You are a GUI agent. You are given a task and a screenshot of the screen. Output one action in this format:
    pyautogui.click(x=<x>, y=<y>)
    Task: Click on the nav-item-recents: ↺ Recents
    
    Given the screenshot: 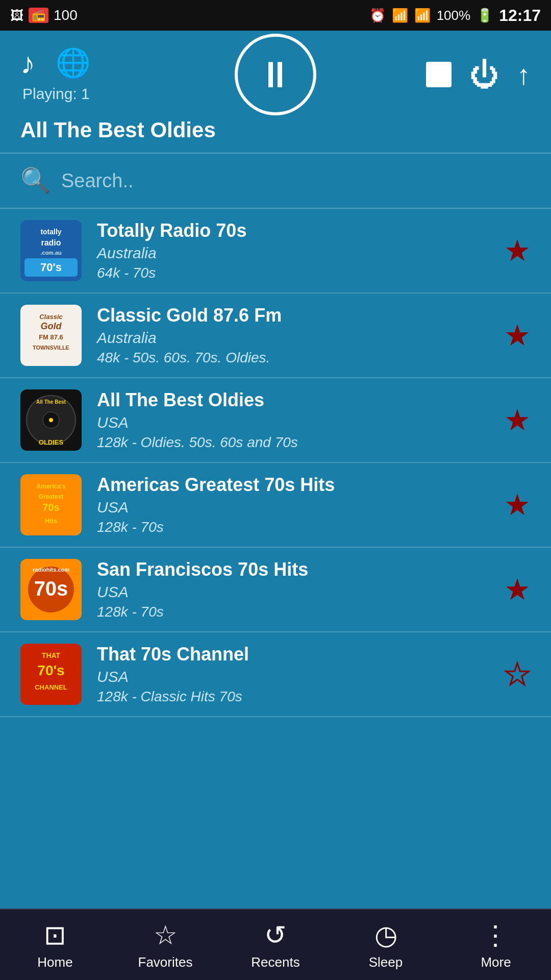 What is the action you would take?
    pyautogui.click(x=276, y=945)
    